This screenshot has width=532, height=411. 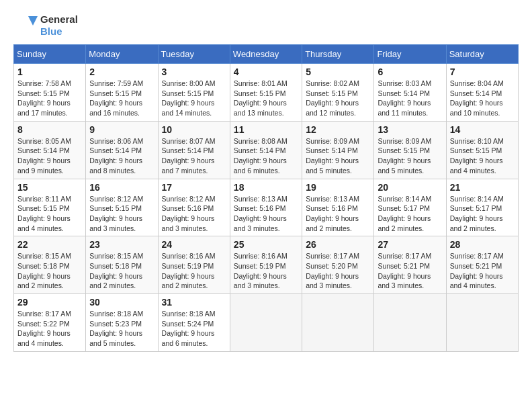 I want to click on calendar-day-cell: 24 Sunrise: 8:16 AM Sunset: 5:19 PM Dayl…, so click(x=193, y=265).